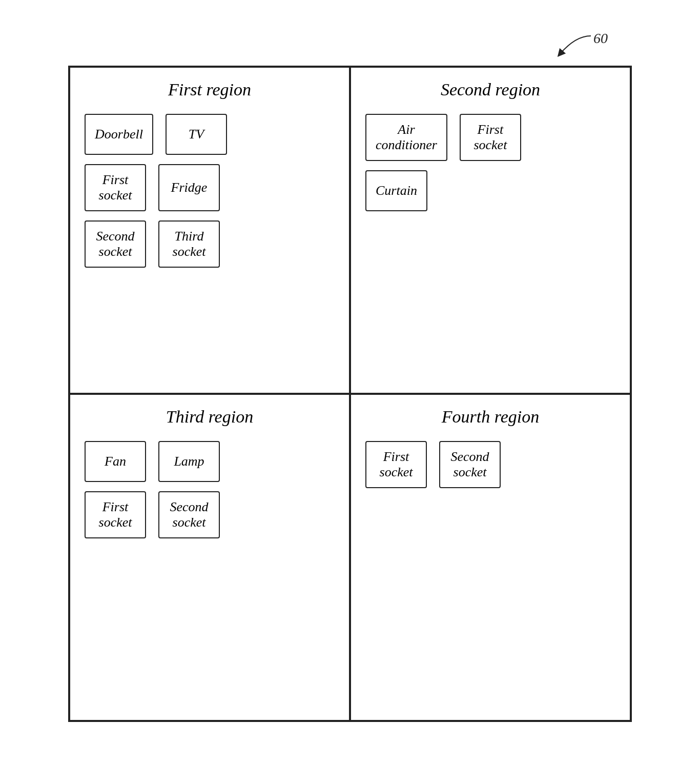 The width and height of the screenshot is (700, 783). I want to click on fourth-region-row-1: Firstsocket Secondsocket, so click(490, 465).